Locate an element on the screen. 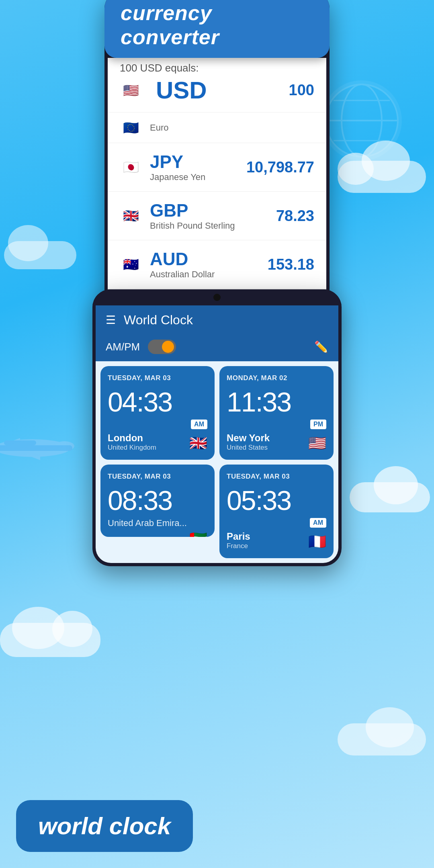  hamburger-icon: ☰ is located at coordinates (111, 320).